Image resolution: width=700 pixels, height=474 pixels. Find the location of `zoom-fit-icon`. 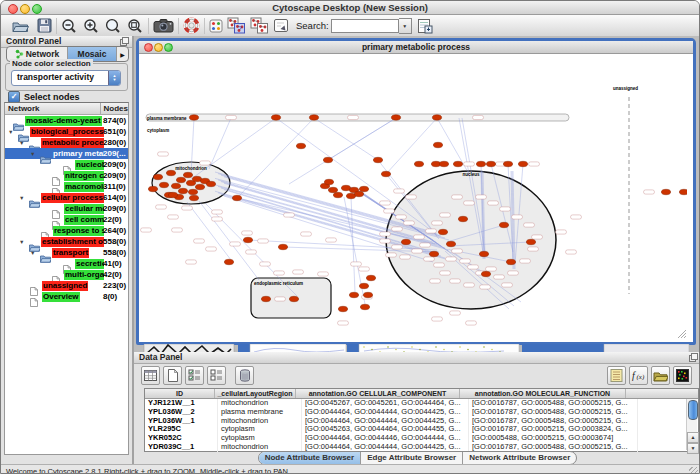

zoom-fit-icon is located at coordinates (114, 26).